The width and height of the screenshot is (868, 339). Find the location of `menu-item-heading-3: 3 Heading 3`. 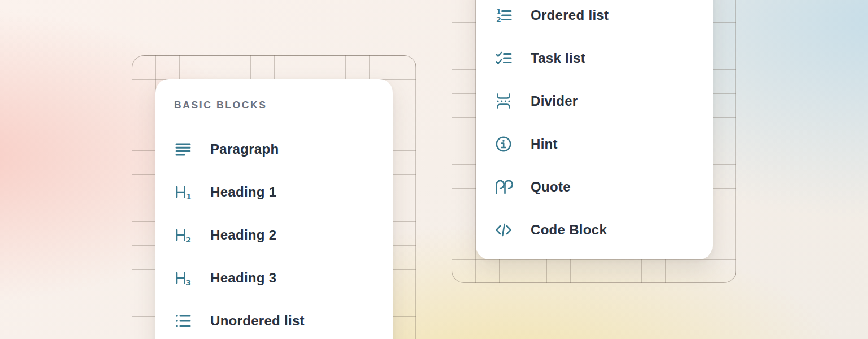

menu-item-heading-3: 3 Heading 3 is located at coordinates (274, 278).